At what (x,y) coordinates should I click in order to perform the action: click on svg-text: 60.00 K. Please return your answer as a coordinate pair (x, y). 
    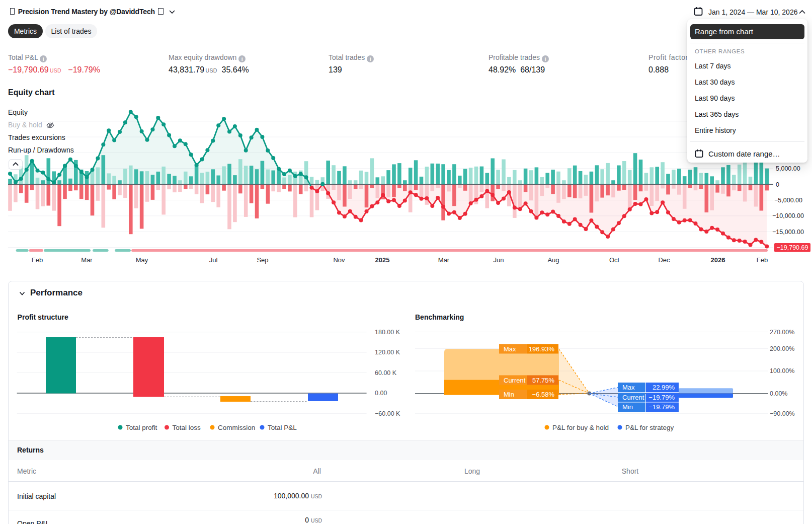
    Looking at the image, I should click on (386, 373).